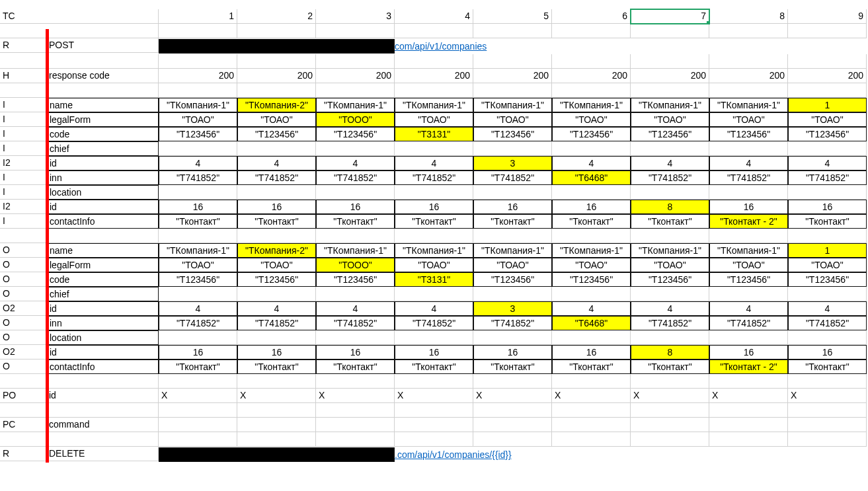 The image size is (868, 491). Describe the element at coordinates (23, 207) in the screenshot. I see `row-tag-in7: I2` at that location.